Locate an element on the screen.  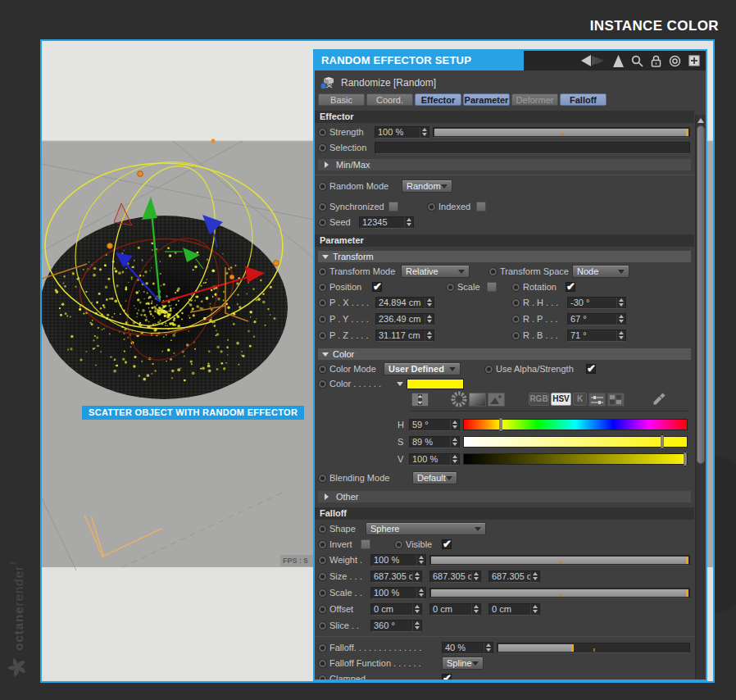
weight-radio is located at coordinates (323, 561).